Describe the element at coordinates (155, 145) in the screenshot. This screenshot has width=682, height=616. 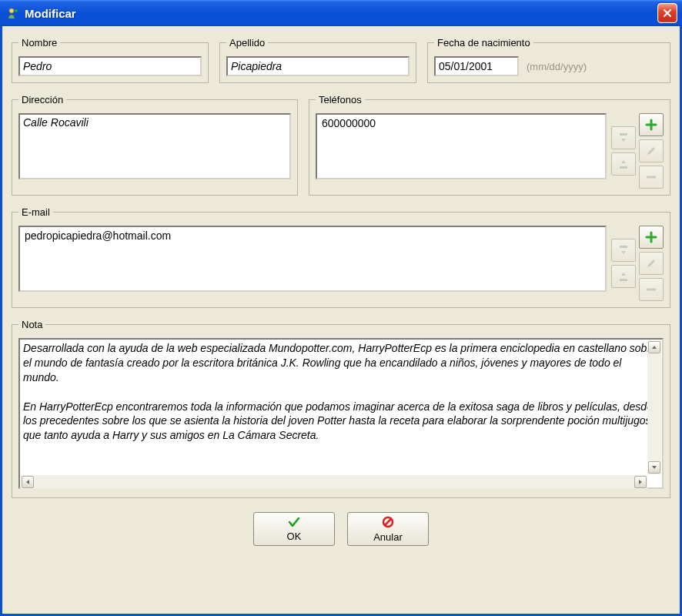
I see `group-direccion: Dirección` at that location.